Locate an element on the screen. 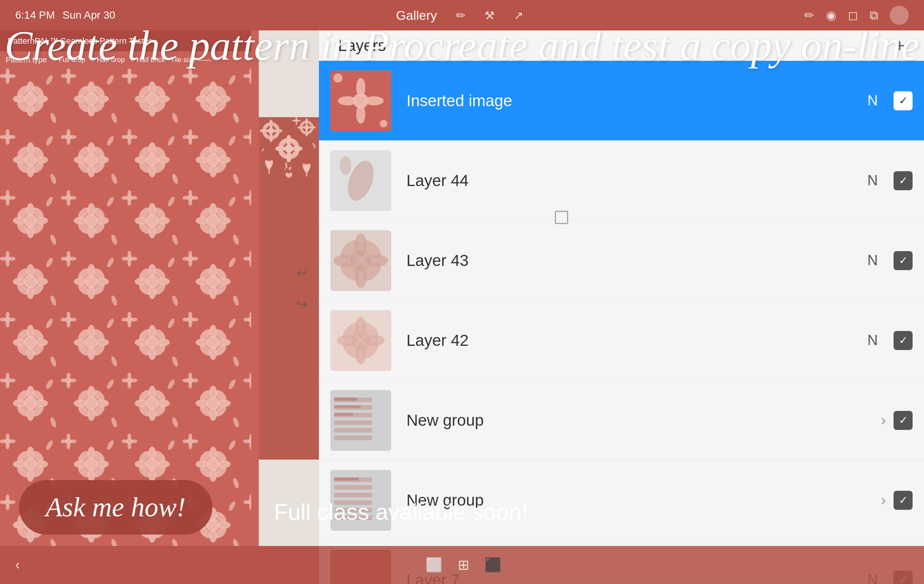  edit-icon: ⚒ is located at coordinates (490, 15).